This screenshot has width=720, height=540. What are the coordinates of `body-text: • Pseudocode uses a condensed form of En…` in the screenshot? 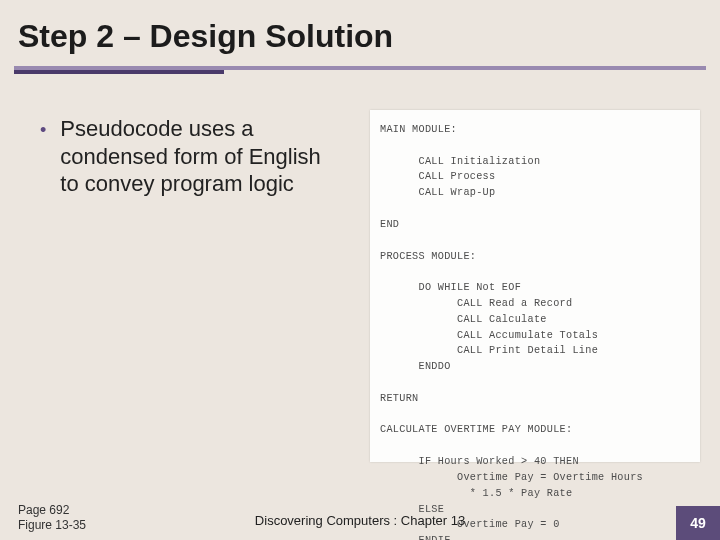 It's located at (190, 156).